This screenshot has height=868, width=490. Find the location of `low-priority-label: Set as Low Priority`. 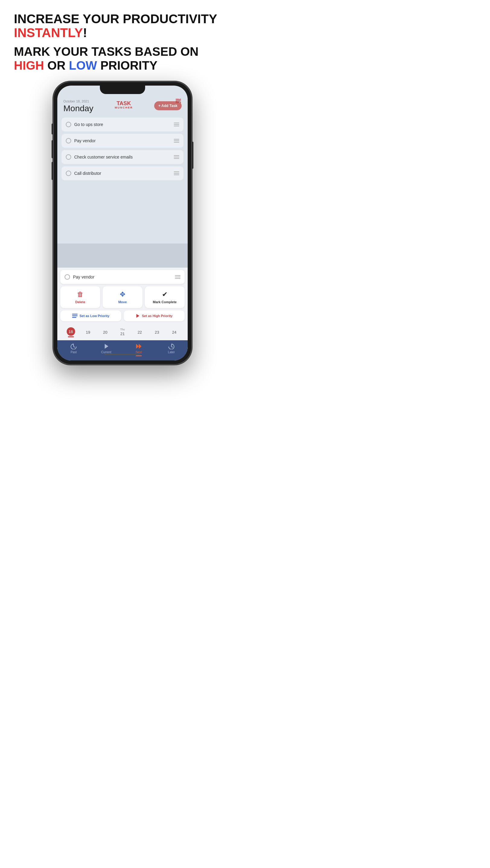

low-priority-label: Set as Low Priority is located at coordinates (94, 316).